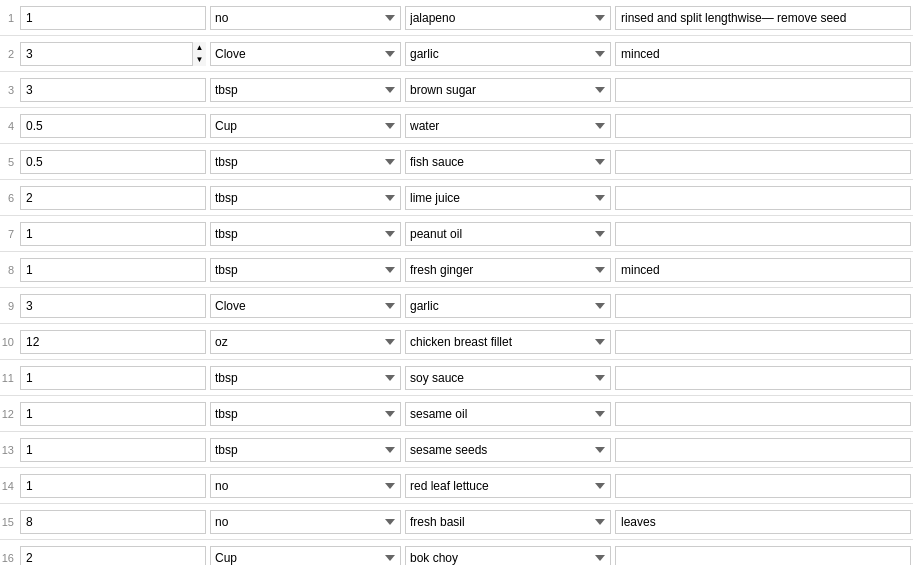 The height and width of the screenshot is (565, 913). I want to click on table-row: 15noClovetbspCupoztspgkgmlljalapenogarli…, so click(456, 522).